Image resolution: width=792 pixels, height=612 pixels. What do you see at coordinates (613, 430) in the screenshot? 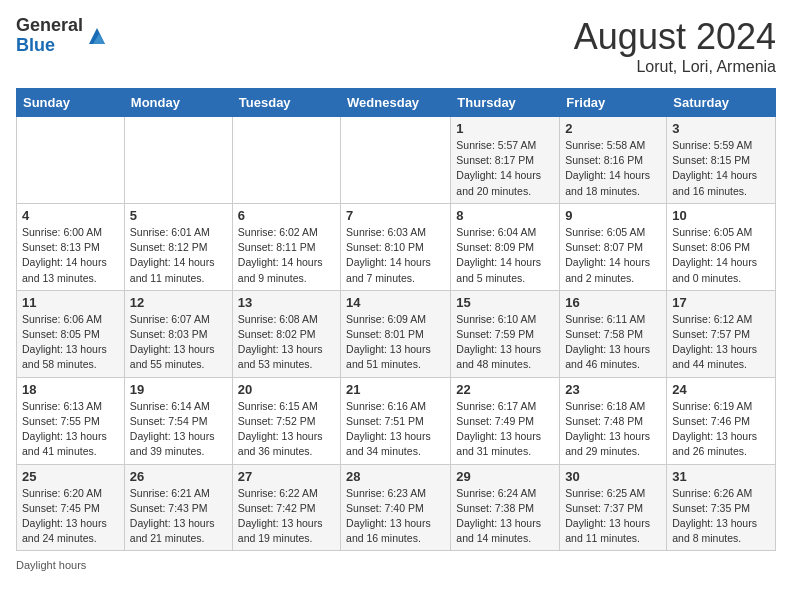
I see `day-info: Sunrise: 6:18 AM Sunset: 7:48 PM Dayligh…` at bounding box center [613, 430].